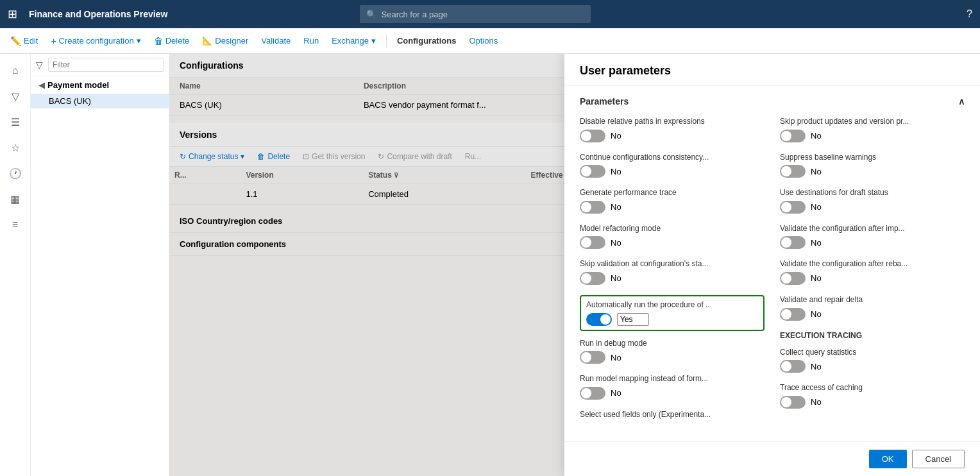 The height and width of the screenshot is (476, 980). Describe the element at coordinates (872, 396) in the screenshot. I see `param-trace-access: Trace access of caching No` at that location.